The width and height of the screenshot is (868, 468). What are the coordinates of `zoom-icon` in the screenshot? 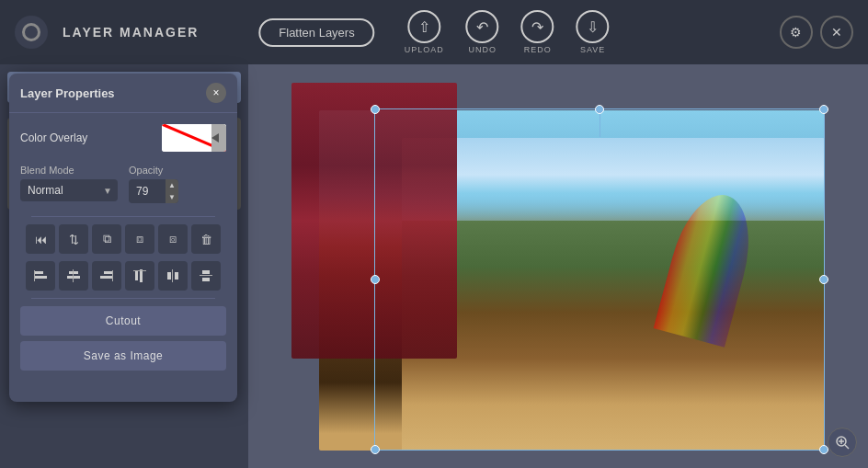 It's located at (842, 442).